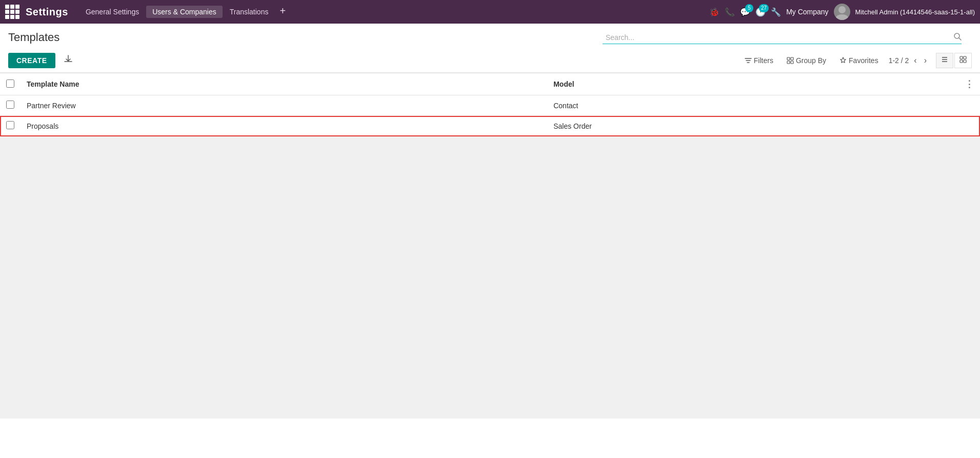 The width and height of the screenshot is (980, 458). What do you see at coordinates (490, 36) in the screenshot?
I see `page-header: Templates` at bounding box center [490, 36].